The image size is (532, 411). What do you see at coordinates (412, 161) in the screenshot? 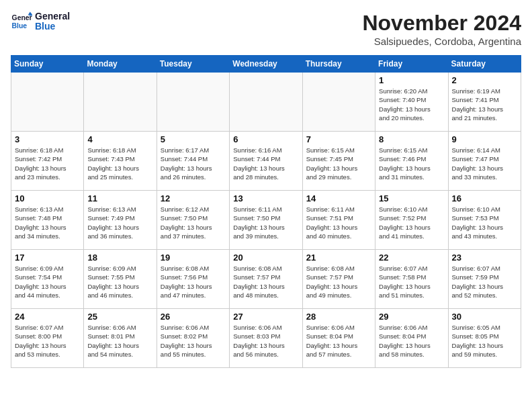
I see `calendar-cell: 8Sunrise: 6:15 AM Sunset: 7:46 PM Daylig…` at bounding box center [412, 161].